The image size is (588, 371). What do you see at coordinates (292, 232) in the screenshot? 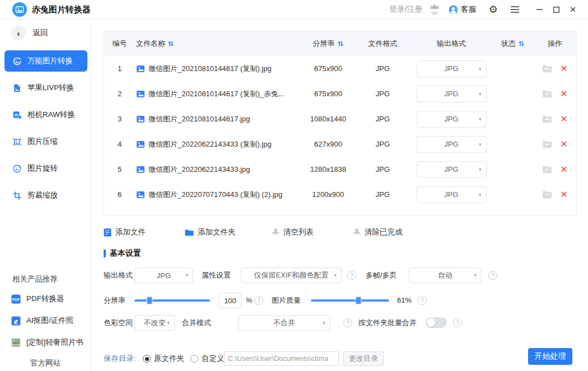
I see `clear-list-button: 清空列表` at bounding box center [292, 232].